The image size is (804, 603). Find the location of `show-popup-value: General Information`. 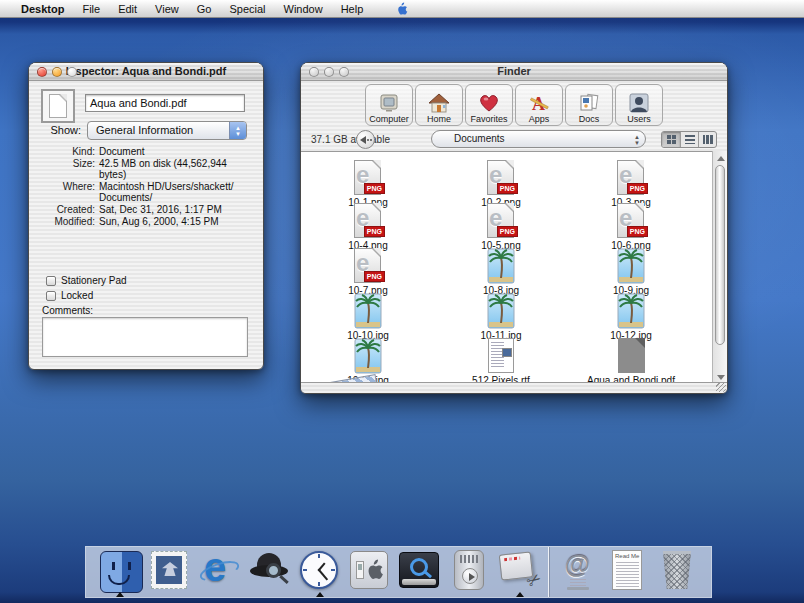

show-popup-value: General Information is located at coordinates (144, 130).